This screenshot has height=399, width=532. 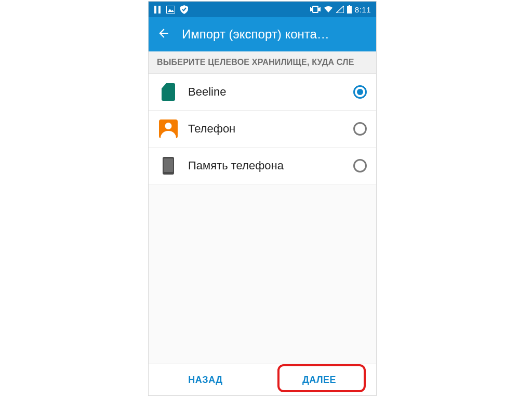 I want to click on back-button-label: НАЗАД, so click(x=205, y=380).